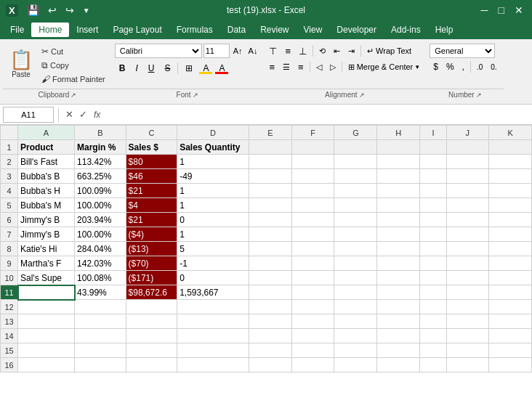  I want to click on cell-I4, so click(433, 191).